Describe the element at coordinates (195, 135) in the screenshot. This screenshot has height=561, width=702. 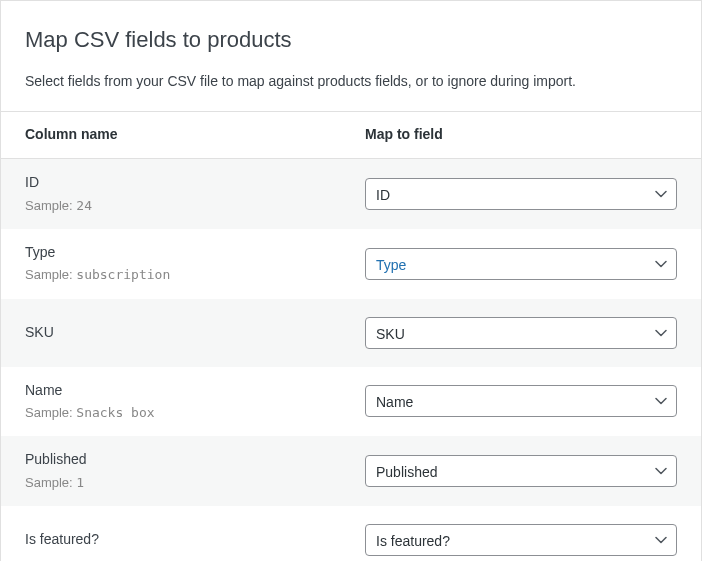
I see `column-name-header: Column name` at that location.